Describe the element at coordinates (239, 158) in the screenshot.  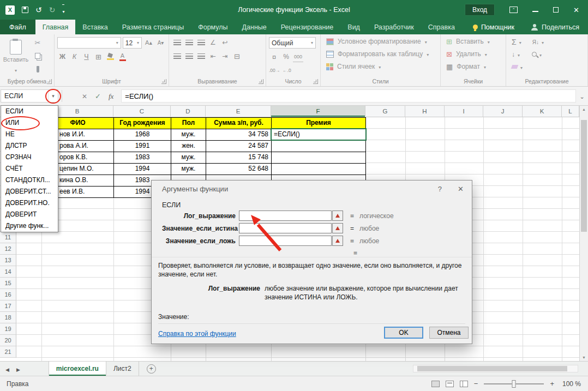
I see `cell-salary: 15 748` at that location.